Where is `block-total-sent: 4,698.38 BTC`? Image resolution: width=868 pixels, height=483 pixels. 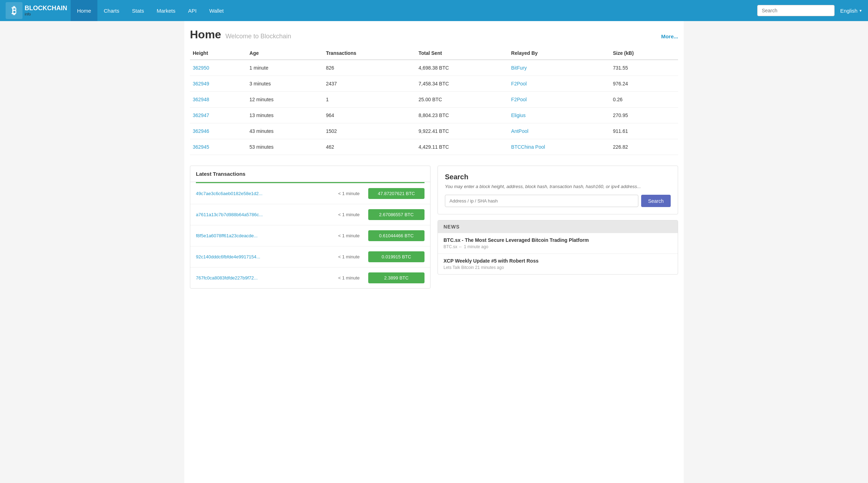
block-total-sent: 4,698.38 BTC is located at coordinates (462, 68).